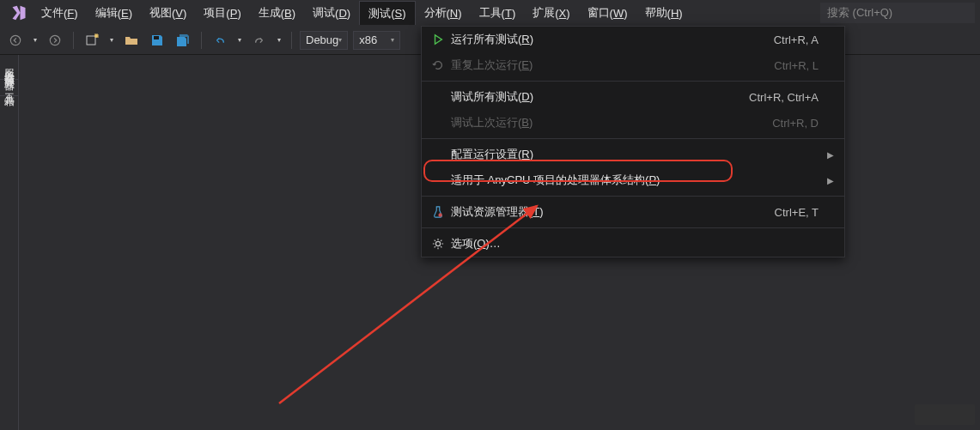 The width and height of the screenshot is (980, 430). Describe the element at coordinates (633, 244) in the screenshot. I see `menu-options: 选项(O)…` at that location.